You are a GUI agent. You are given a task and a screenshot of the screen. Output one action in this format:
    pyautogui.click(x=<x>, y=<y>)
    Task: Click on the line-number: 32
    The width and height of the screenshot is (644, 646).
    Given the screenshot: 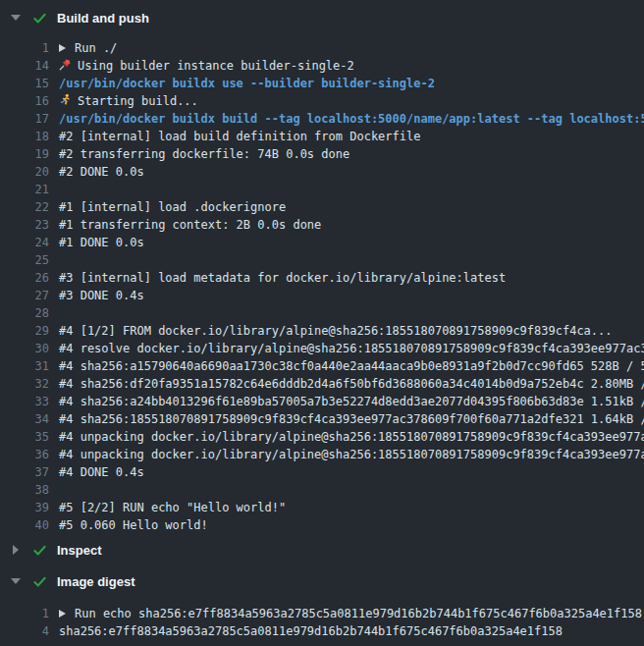 What is the action you would take?
    pyautogui.click(x=25, y=384)
    